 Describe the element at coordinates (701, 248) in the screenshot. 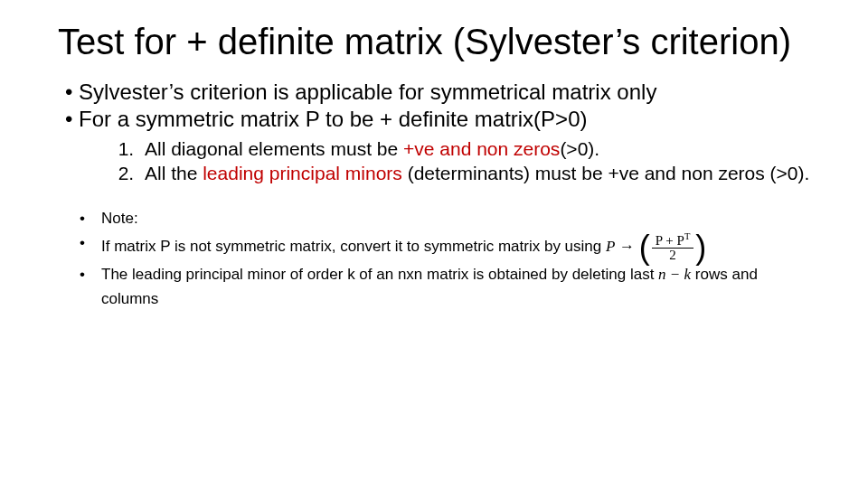

I see `close-paren-icon: )` at that location.